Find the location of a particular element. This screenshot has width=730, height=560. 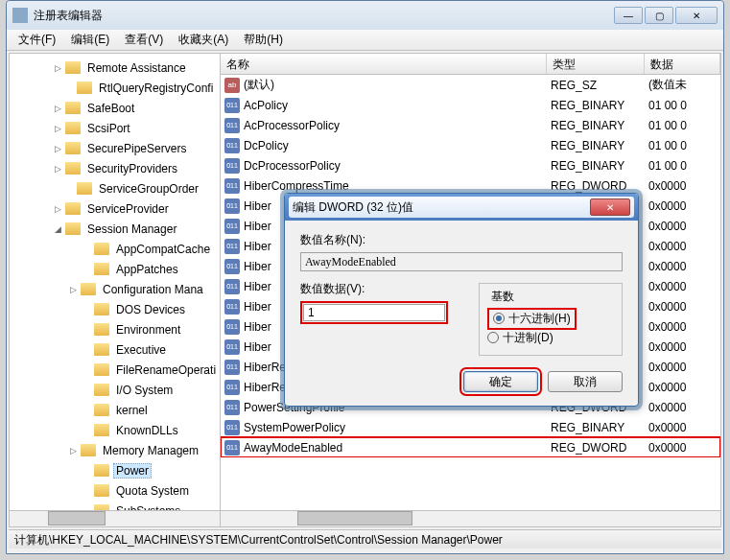

tree-hscroll is located at coordinates (115, 518).